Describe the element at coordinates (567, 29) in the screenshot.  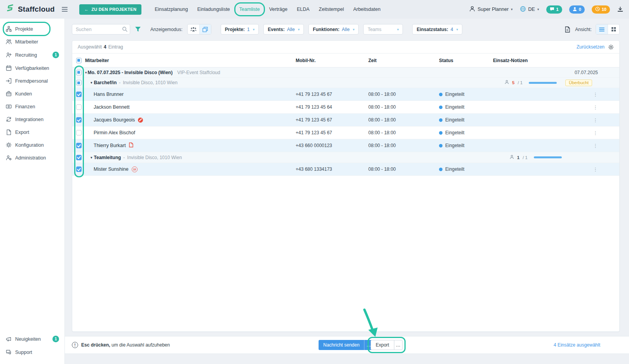
I see `file-export-icon` at that location.